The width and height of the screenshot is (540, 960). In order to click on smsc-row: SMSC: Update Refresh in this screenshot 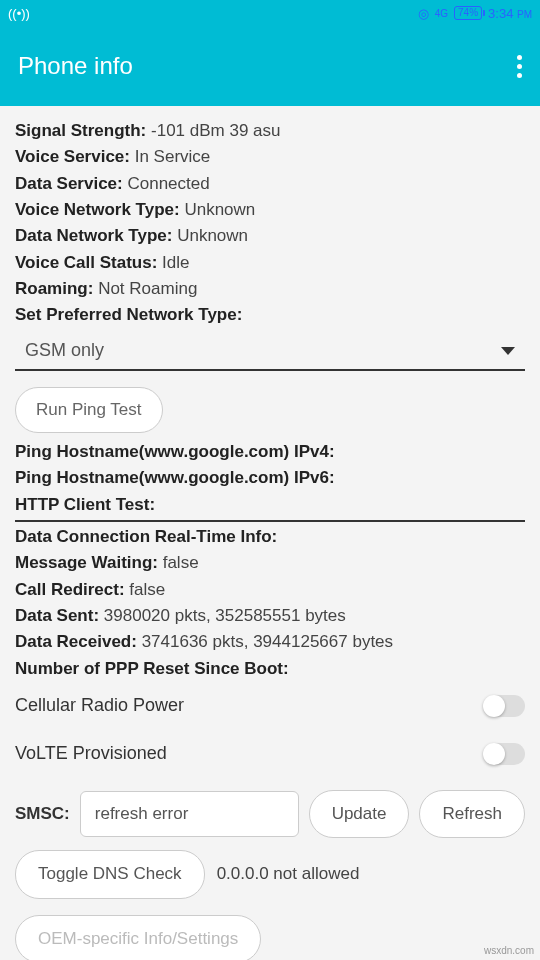, I will do `click(270, 814)`.